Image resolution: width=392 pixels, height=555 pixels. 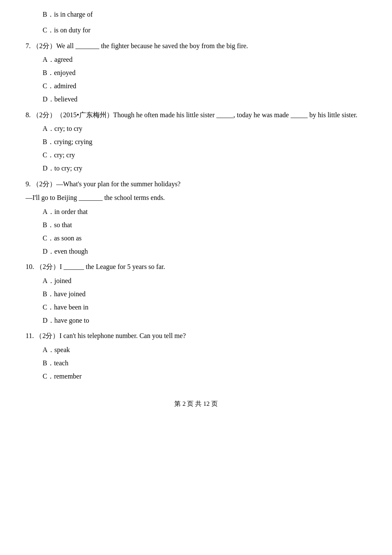 What do you see at coordinates (209, 308) in the screenshot?
I see `question-10-option-c: C．have been in` at bounding box center [209, 308].